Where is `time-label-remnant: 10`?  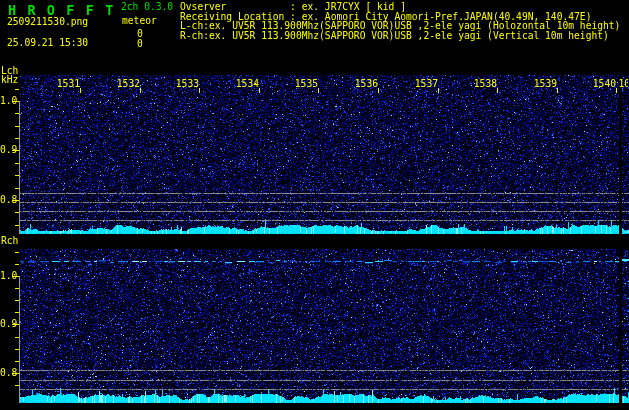
time-label-remnant: 10 is located at coordinates (624, 84).